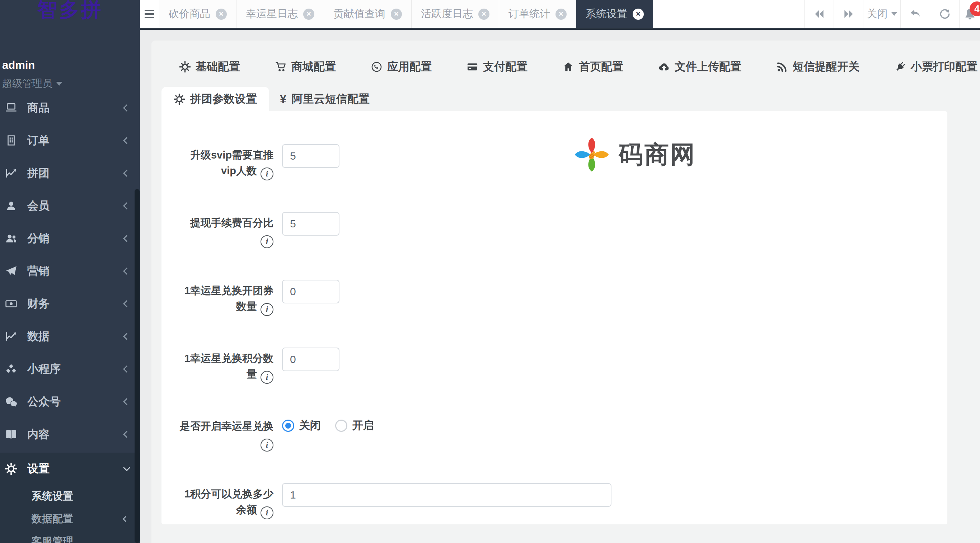  What do you see at coordinates (944, 14) in the screenshot?
I see `refresh-button` at bounding box center [944, 14].